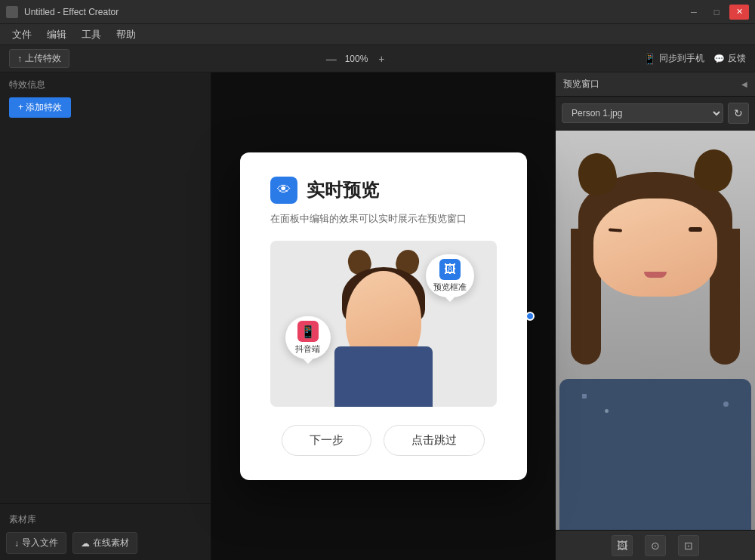 The width and height of the screenshot is (755, 560). Describe the element at coordinates (726, 405) in the screenshot. I see `pattern-dot3` at that location.